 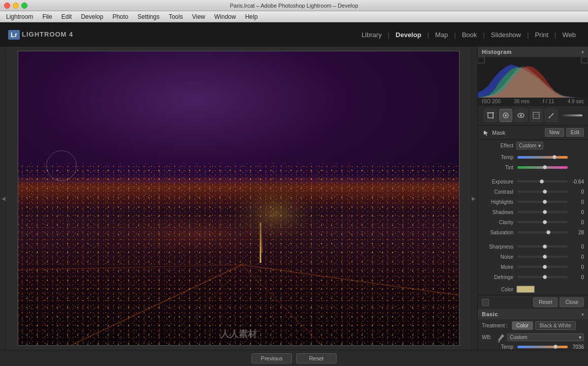 I want to click on spot-removal-tool, so click(x=506, y=115).